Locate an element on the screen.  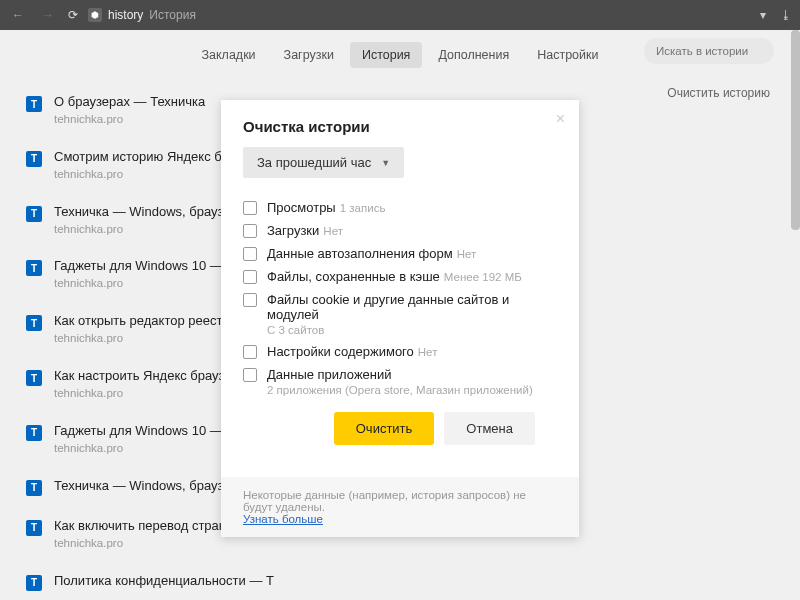
tab-addons: Дополнения is located at coordinates (474, 55).